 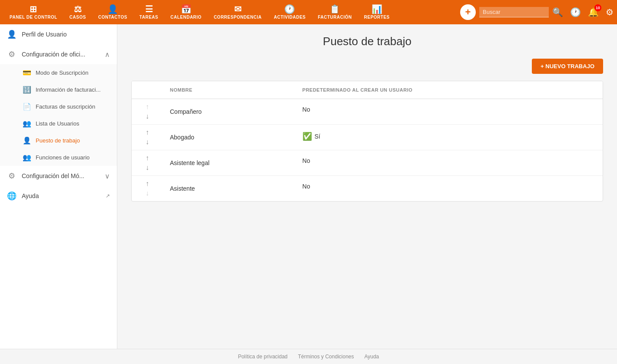 What do you see at coordinates (335, 12) in the screenshot?
I see `nav-facturacion: 📋 FACTURACIÓN` at bounding box center [335, 12].